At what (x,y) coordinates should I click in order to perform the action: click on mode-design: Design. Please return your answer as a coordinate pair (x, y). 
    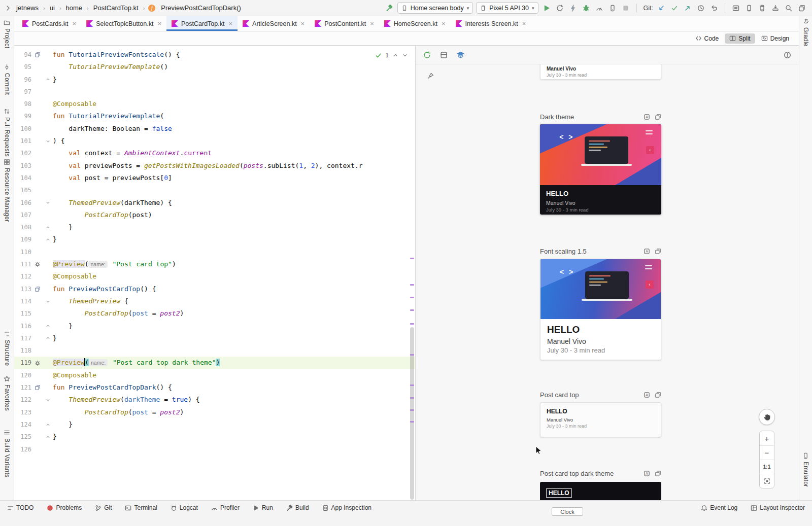
    Looking at the image, I should click on (775, 39).